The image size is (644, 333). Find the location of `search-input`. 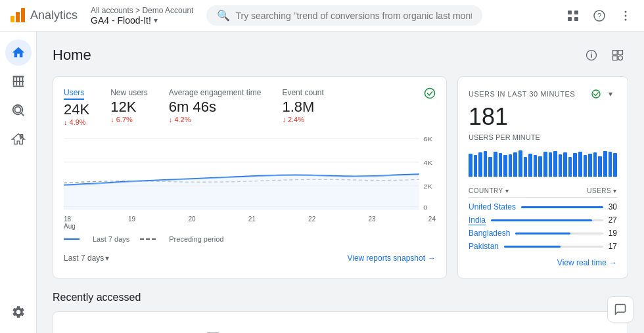

search-input is located at coordinates (354, 16).